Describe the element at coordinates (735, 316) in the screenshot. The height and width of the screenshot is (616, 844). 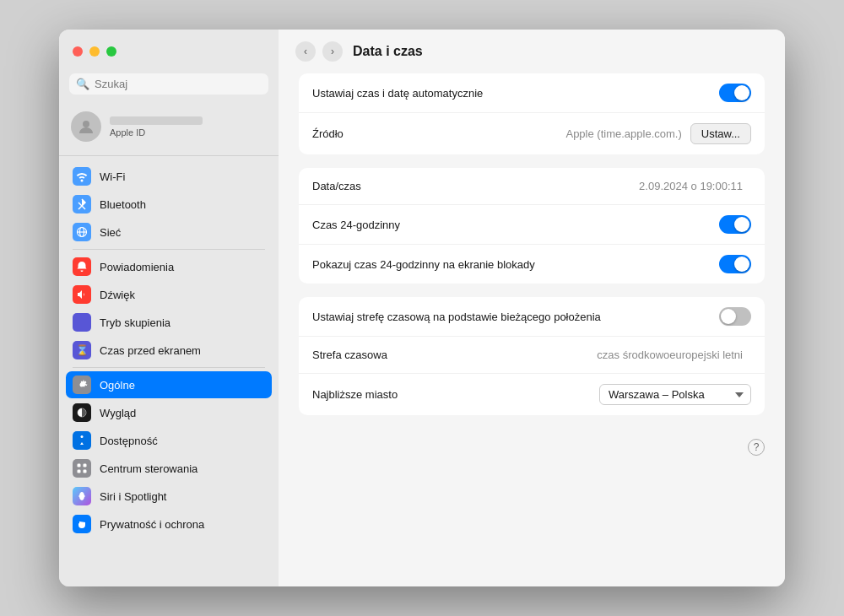
I see `auto-strefa-toggle` at that location.